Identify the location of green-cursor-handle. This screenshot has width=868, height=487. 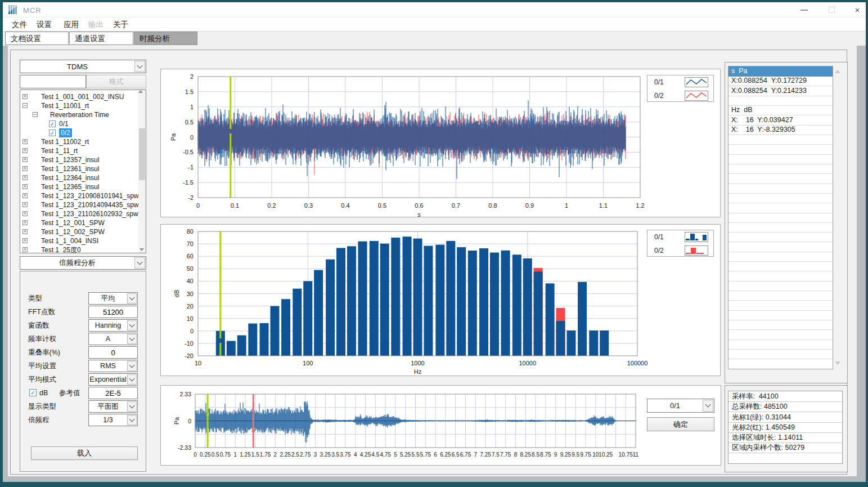
(208, 414).